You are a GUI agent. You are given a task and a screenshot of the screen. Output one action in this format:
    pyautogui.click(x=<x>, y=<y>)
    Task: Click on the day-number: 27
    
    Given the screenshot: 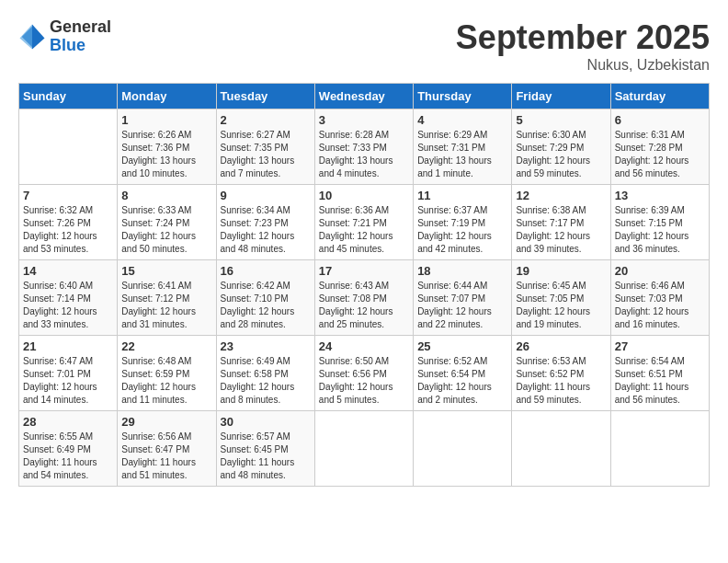 What is the action you would take?
    pyautogui.click(x=660, y=346)
    